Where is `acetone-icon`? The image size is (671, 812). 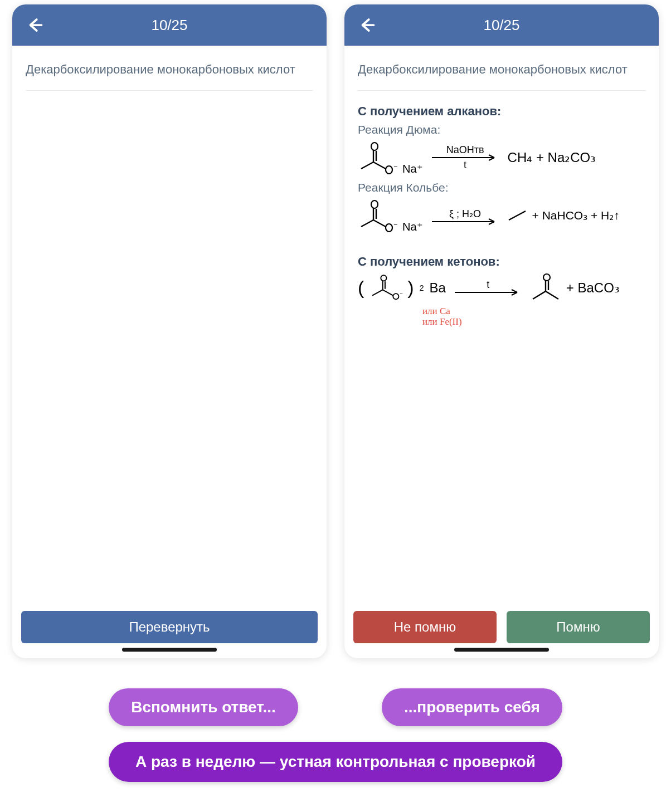
acetone-icon is located at coordinates (546, 288).